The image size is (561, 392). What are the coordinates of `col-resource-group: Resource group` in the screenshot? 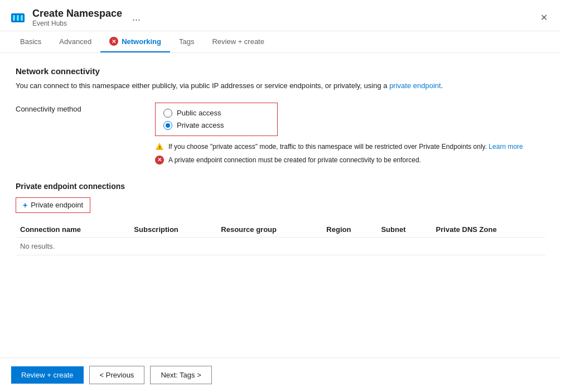 It's located at (269, 230).